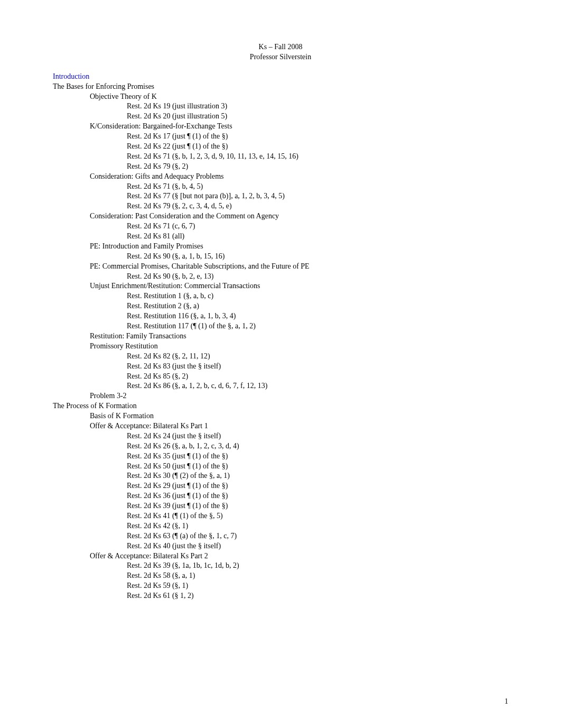 This screenshot has width=561, height=728. Describe the element at coordinates (317, 367) in the screenshot. I see `outline-line: Rest. 2d Ks 83 (just the § itself)` at that location.